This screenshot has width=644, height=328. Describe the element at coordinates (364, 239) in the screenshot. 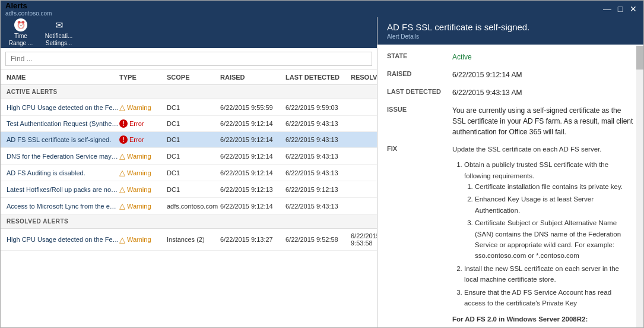

I see `alert-resolved: 6/22/2015 9:53:58` at that location.